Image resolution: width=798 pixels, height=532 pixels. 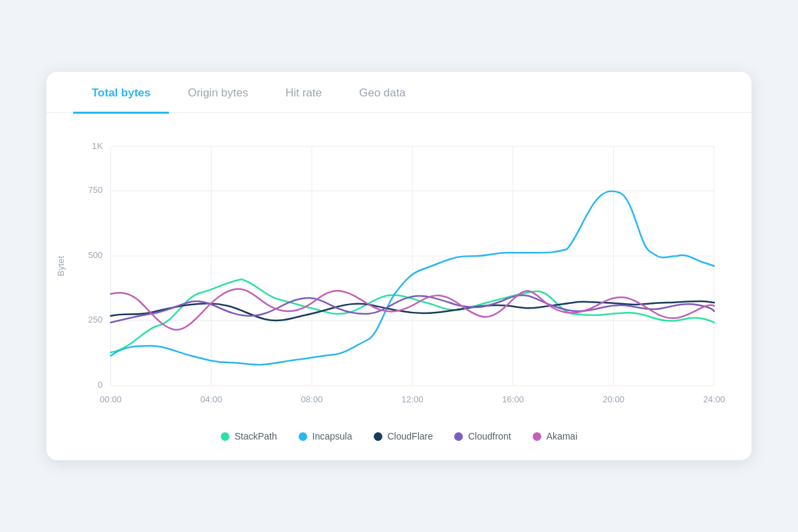 What do you see at coordinates (313, 399) in the screenshot?
I see `svg-text: 08:00` at bounding box center [313, 399].